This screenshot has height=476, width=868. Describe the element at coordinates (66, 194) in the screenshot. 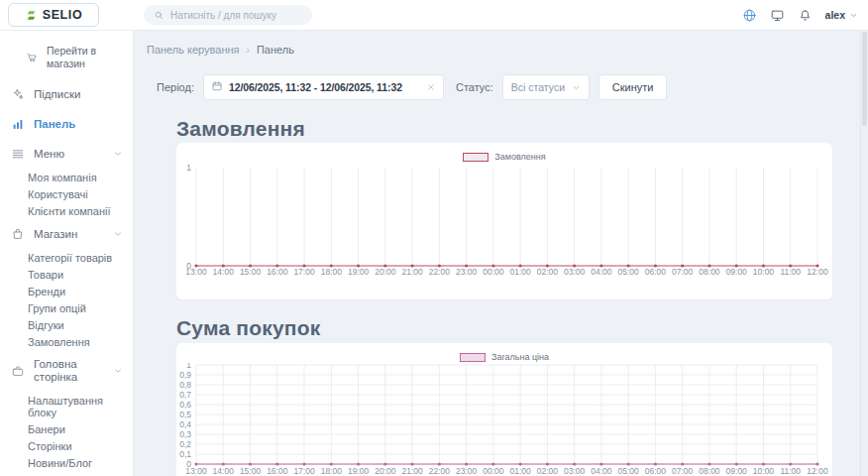

I see `sidebar-subitem: Користувачі` at that location.